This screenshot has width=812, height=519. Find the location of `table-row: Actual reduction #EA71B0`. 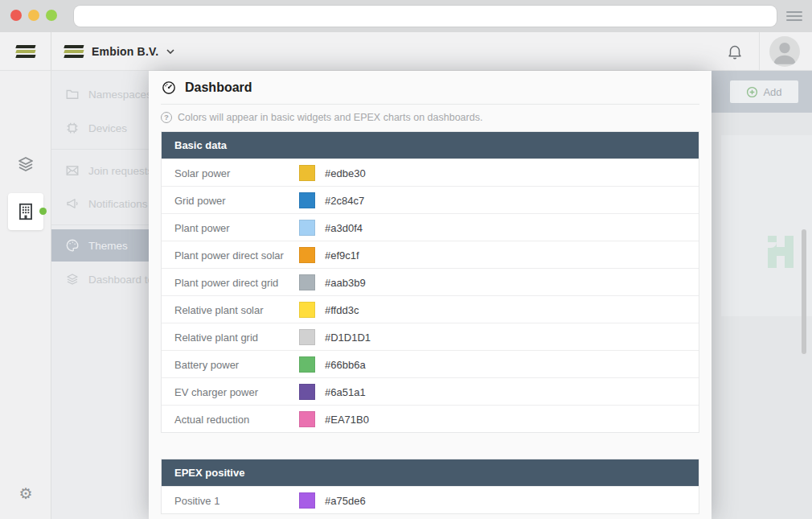

table-row: Actual reduction #EA71B0 is located at coordinates (430, 418).